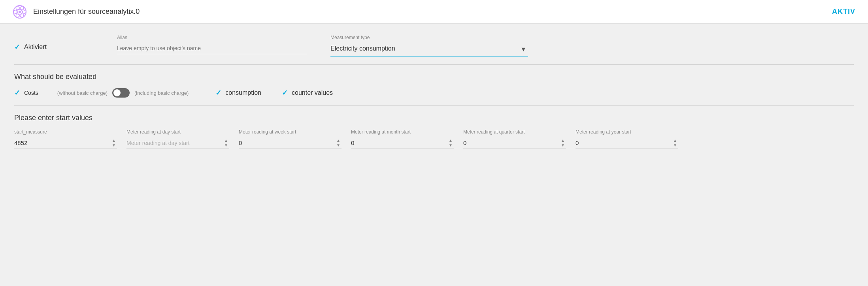  I want to click on counter-values-check-icon: ✓, so click(285, 93).